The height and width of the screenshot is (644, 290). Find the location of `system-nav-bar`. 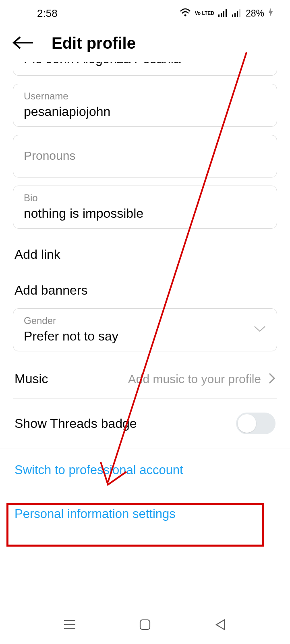

system-nav-bar is located at coordinates (145, 625).